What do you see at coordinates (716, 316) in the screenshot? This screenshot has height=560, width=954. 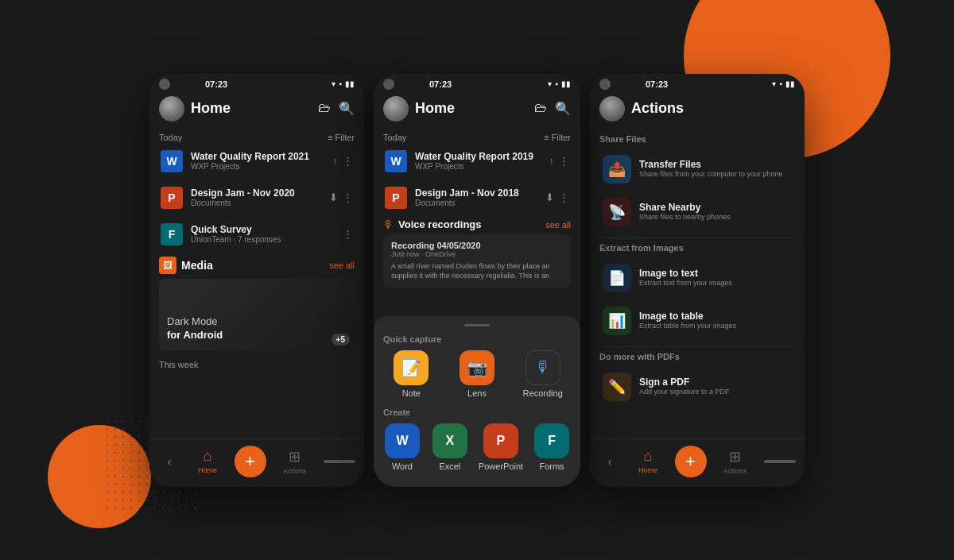 I see `img-to-table-title: Image to table` at bounding box center [716, 316].